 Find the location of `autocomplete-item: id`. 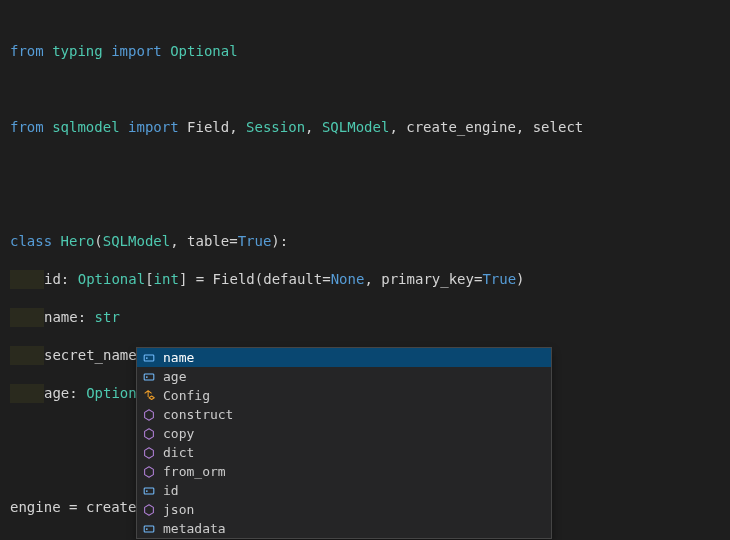

autocomplete-item: id is located at coordinates (344, 490).